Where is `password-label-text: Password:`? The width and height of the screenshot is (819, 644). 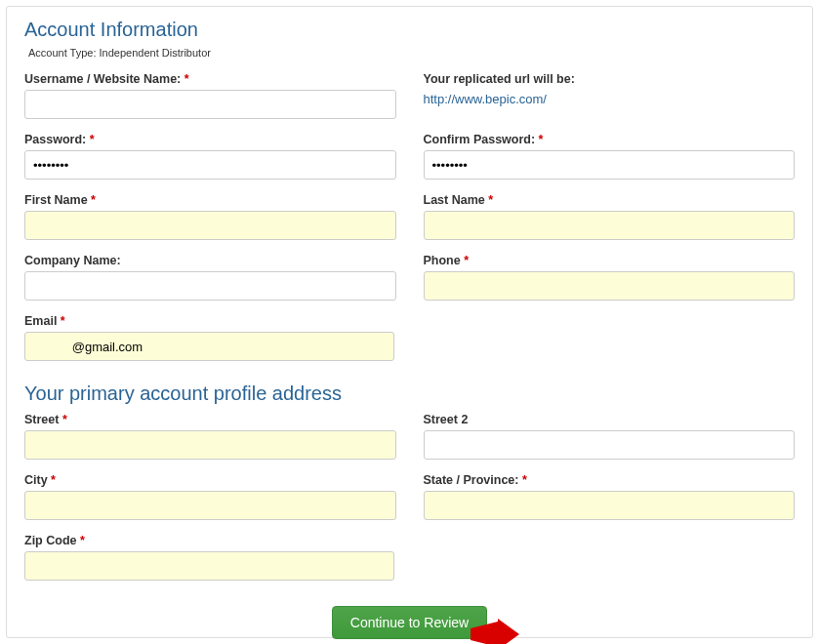 password-label-text: Password: is located at coordinates (55, 140).